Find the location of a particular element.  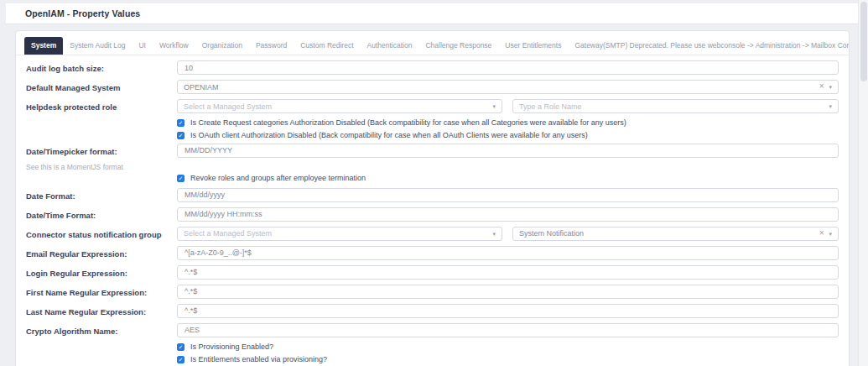

checkbox-row-revoke: ✓ Revoke roles and groups after employee… is located at coordinates (508, 178).